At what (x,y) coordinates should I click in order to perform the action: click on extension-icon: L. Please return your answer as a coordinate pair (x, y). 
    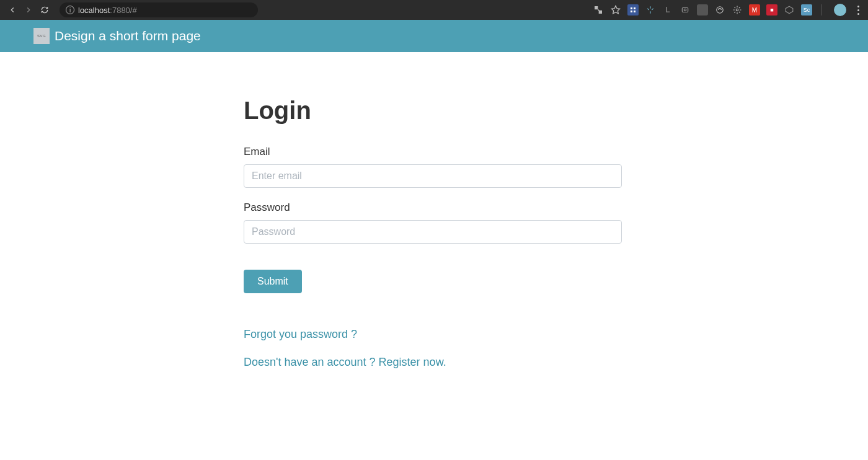
    Looking at the image, I should click on (668, 10).